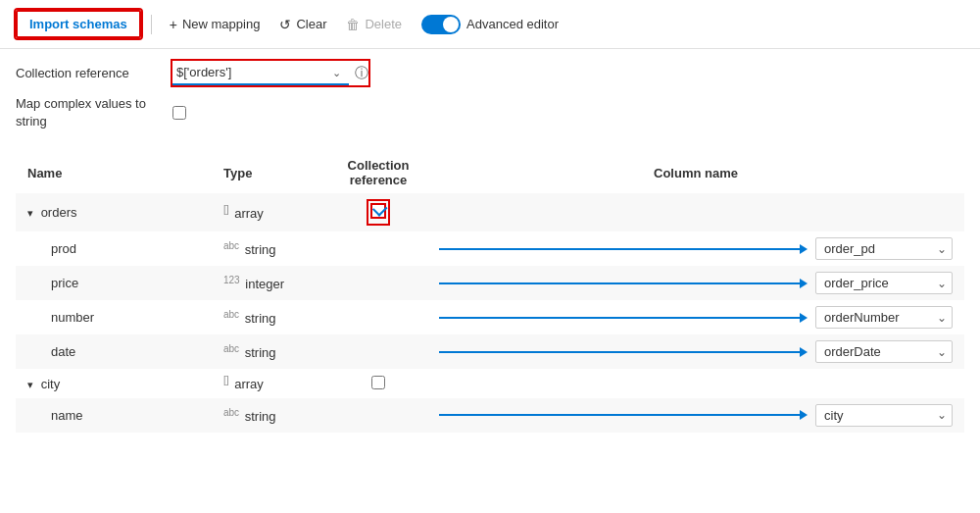  What do you see at coordinates (513, 24) in the screenshot?
I see `advanced-editor-label: Advanced editor` at bounding box center [513, 24].